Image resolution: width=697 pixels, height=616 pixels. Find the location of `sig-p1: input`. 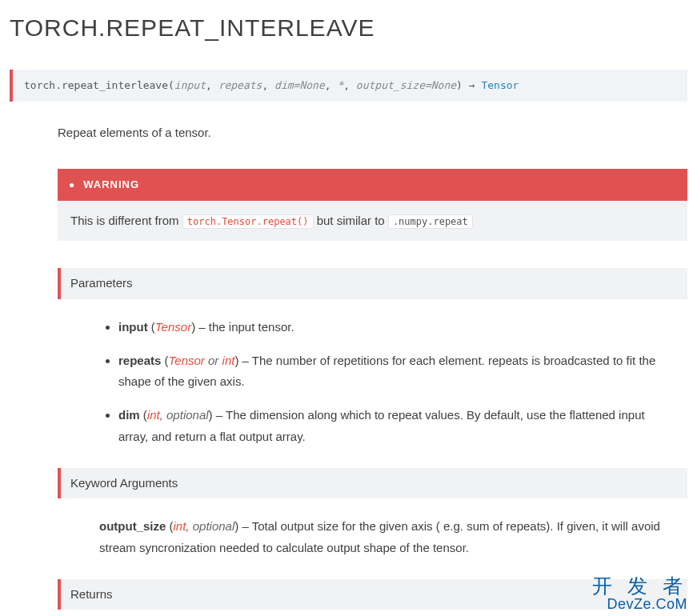

sig-p1: input is located at coordinates (190, 85).